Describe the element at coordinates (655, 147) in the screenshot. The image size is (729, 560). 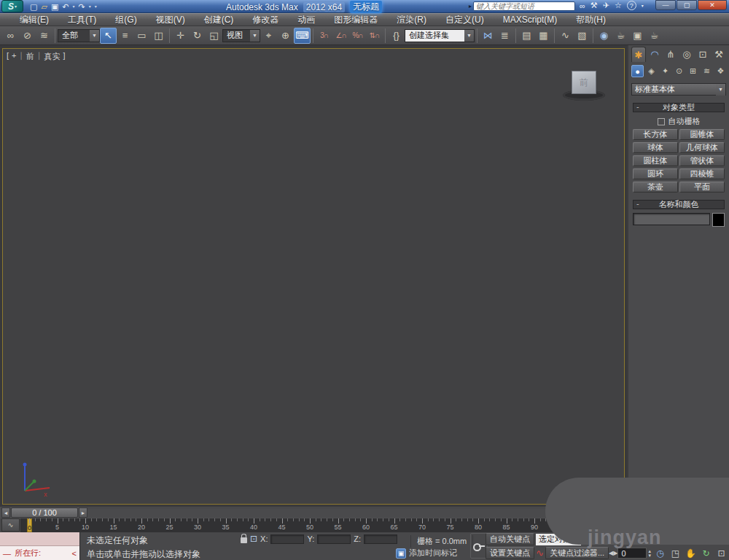
I see `primitive-button: 球体` at that location.